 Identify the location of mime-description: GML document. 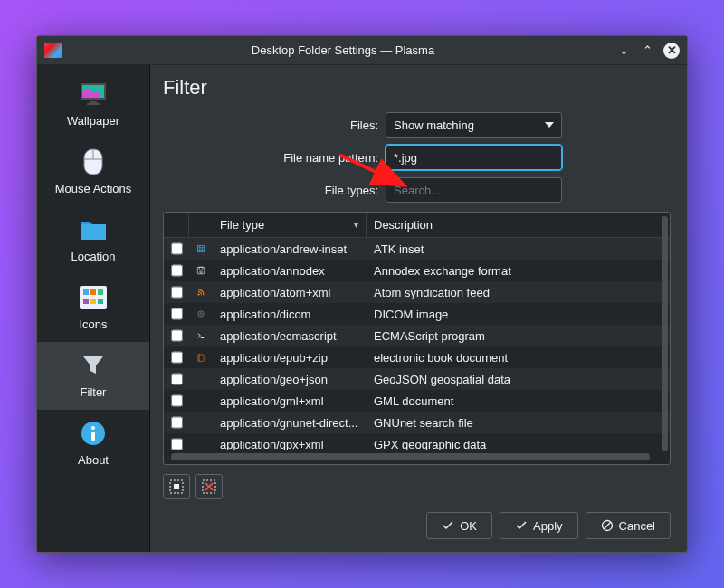
(518, 402).